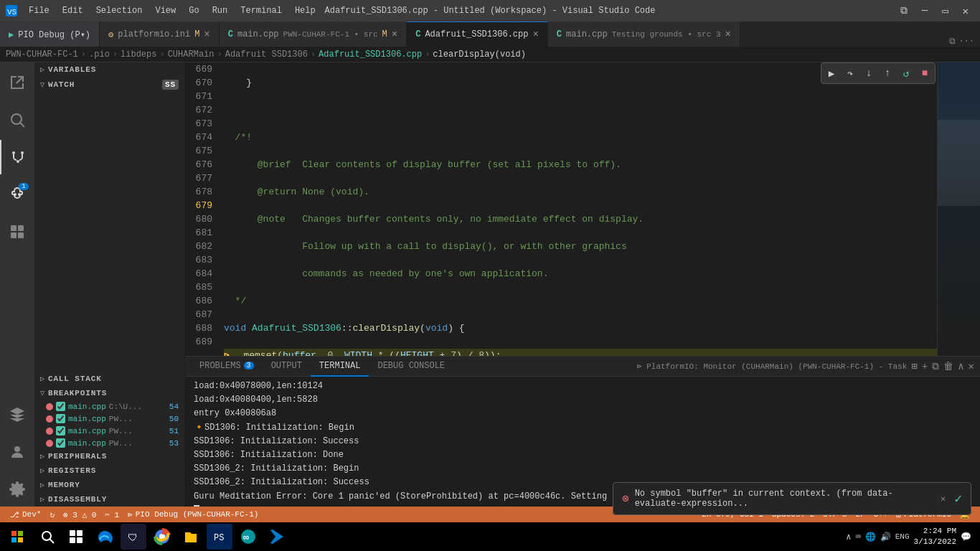 This screenshot has width=980, height=551. What do you see at coordinates (109, 393) in the screenshot?
I see `breakpoints-header: ▽ BREAKPOINTS` at bounding box center [109, 393].